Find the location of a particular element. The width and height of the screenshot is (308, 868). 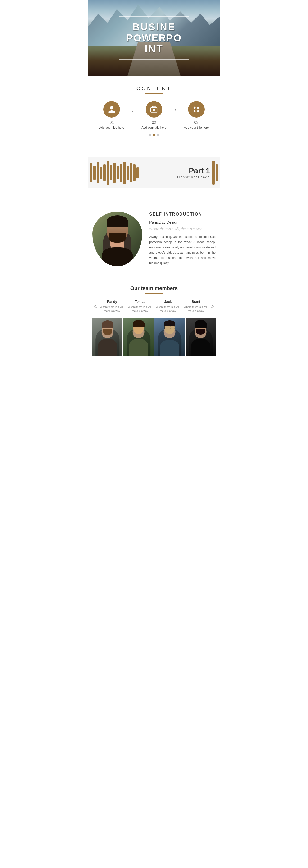

part-bars-right is located at coordinates (216, 173).